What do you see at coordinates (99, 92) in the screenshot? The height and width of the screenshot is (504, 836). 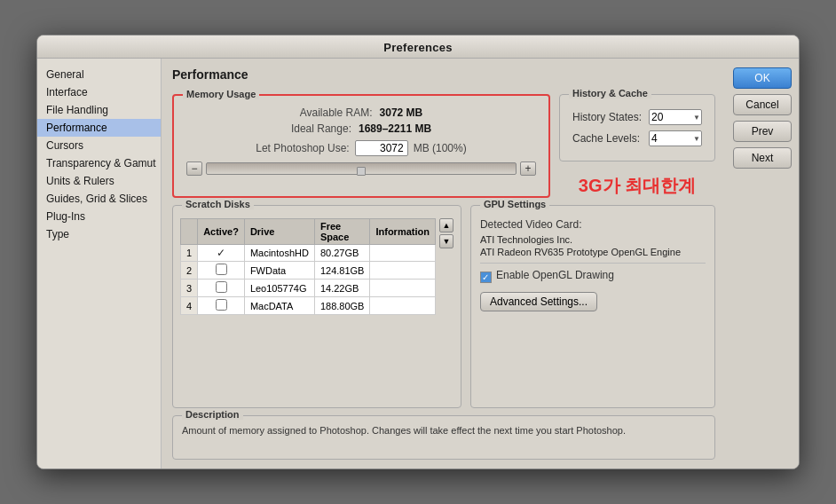 I see `sidebar-item-interface: Interface` at bounding box center [99, 92].